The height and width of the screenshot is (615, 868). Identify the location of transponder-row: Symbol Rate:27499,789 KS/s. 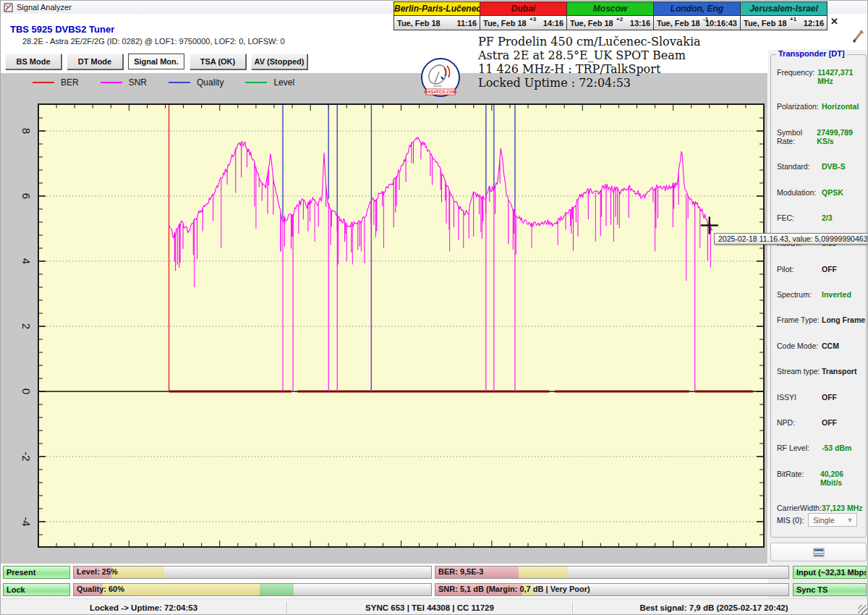
(822, 137).